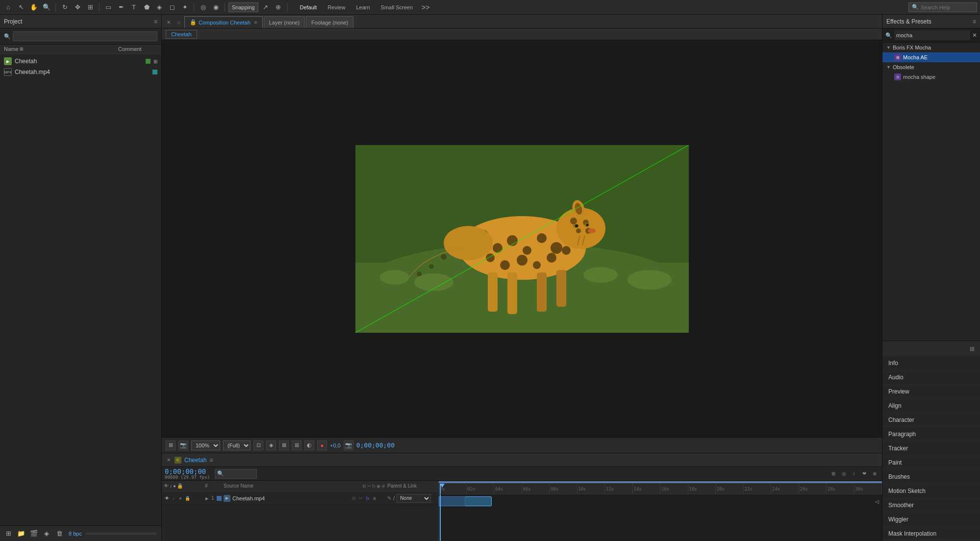 The width and height of the screenshot is (980, 541). Describe the element at coordinates (414, 498) in the screenshot. I see `layer-parent-select: None` at that location.